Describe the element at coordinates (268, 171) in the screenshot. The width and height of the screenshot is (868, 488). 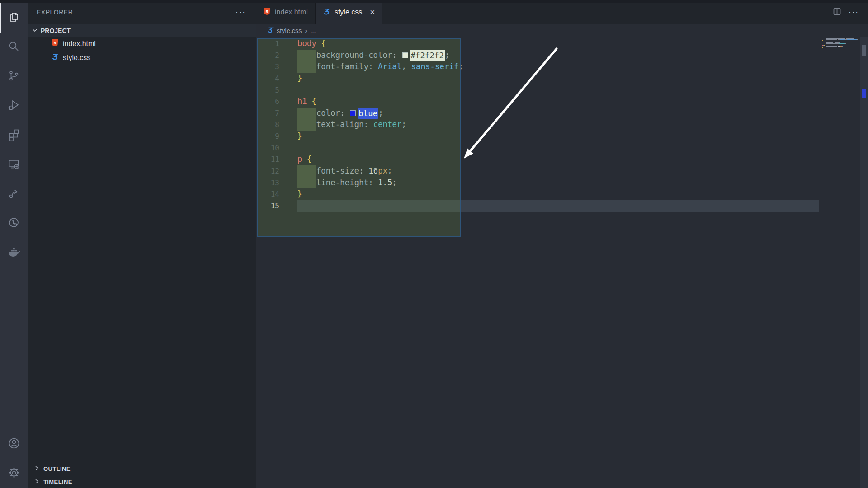
I see `line-number: 12` at that location.